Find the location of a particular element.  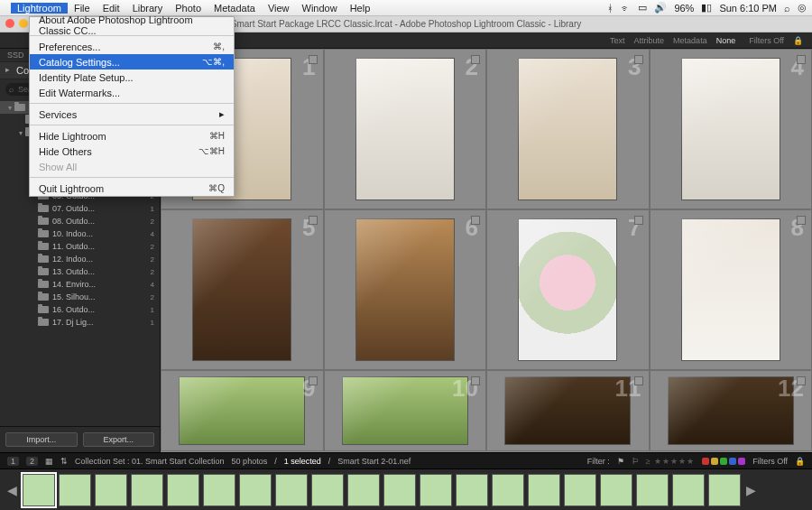

flag-rejected-icon: ⚐ is located at coordinates (635, 461).